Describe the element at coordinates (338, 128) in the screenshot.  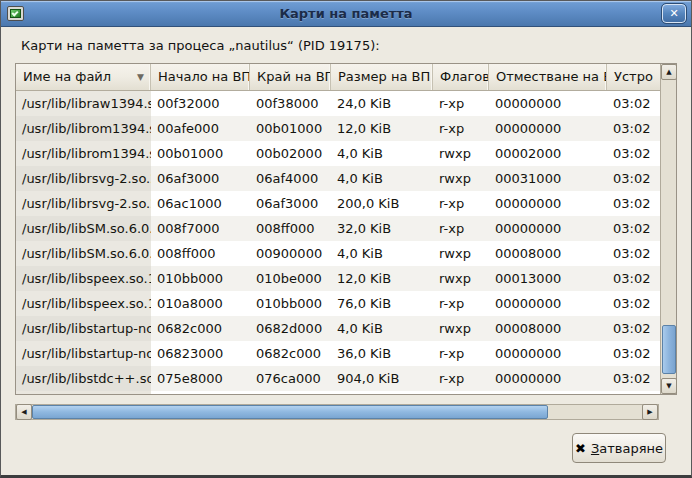
I see `table-row: /usr/lib/librom1394.so00afe00000b0100012…` at that location.